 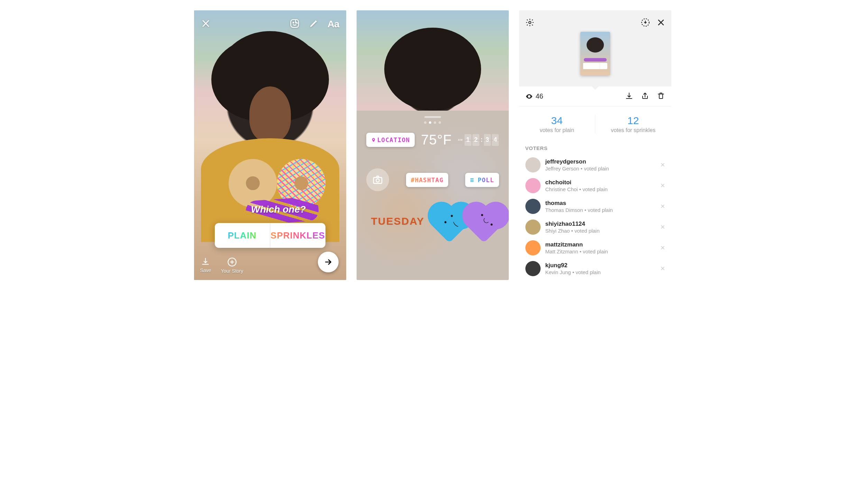 I want to click on editor-top-toolbar: Aa, so click(x=270, y=24).